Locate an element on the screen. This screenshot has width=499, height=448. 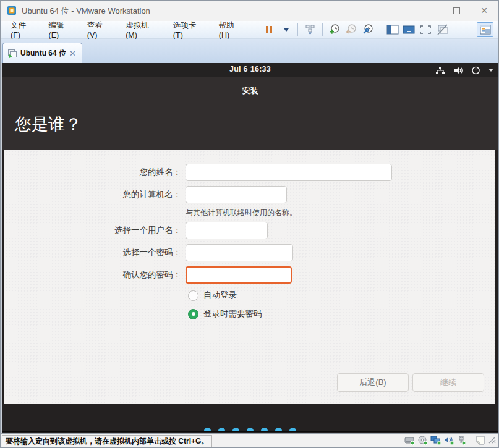
vm-tab-icon is located at coordinates (12, 53).